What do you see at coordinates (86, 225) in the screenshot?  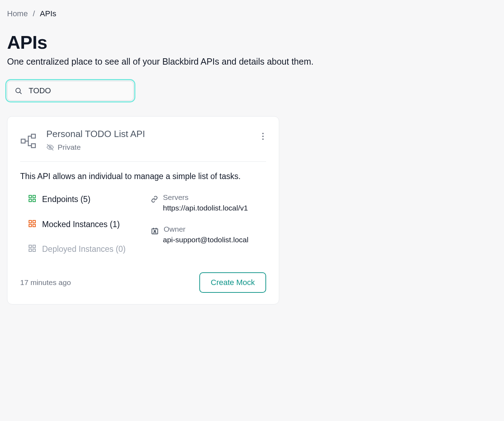 I see `mocked-instances-stat: Mocked Instances (1)` at bounding box center [86, 225].